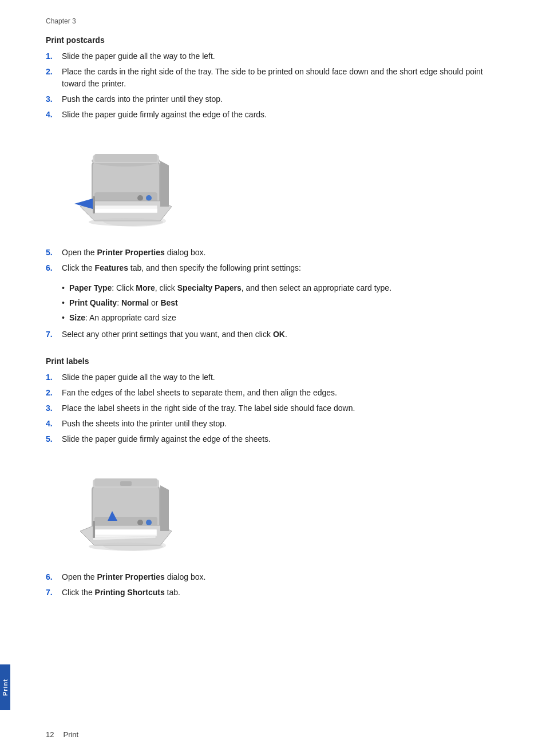  I want to click on postcards-step-2: 2. Place the cards in the right side of …, so click(273, 78).